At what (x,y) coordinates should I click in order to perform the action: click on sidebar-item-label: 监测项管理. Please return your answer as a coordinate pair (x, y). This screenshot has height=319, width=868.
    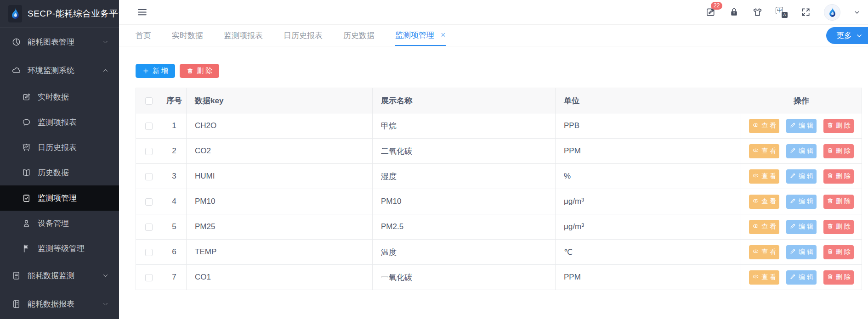
    Looking at the image, I should click on (78, 198).